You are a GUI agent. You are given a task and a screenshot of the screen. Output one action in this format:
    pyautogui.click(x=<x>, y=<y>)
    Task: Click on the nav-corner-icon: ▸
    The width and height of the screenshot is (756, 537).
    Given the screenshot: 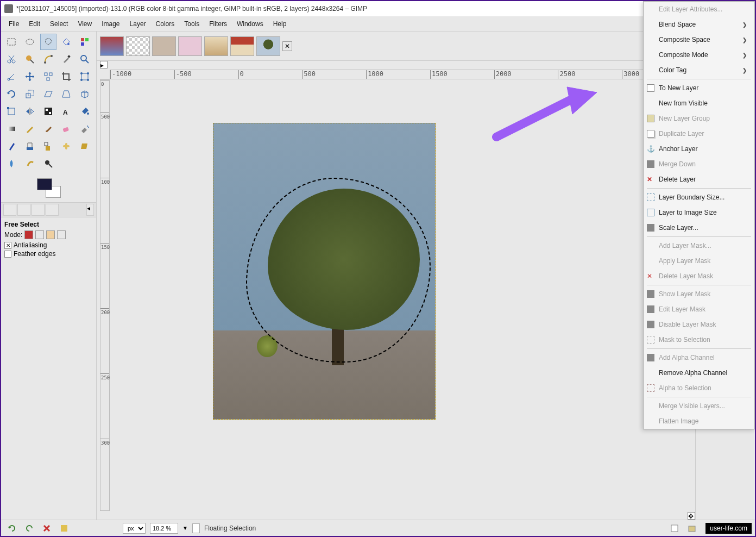 What is the action you would take?
    pyautogui.click(x=104, y=65)
    